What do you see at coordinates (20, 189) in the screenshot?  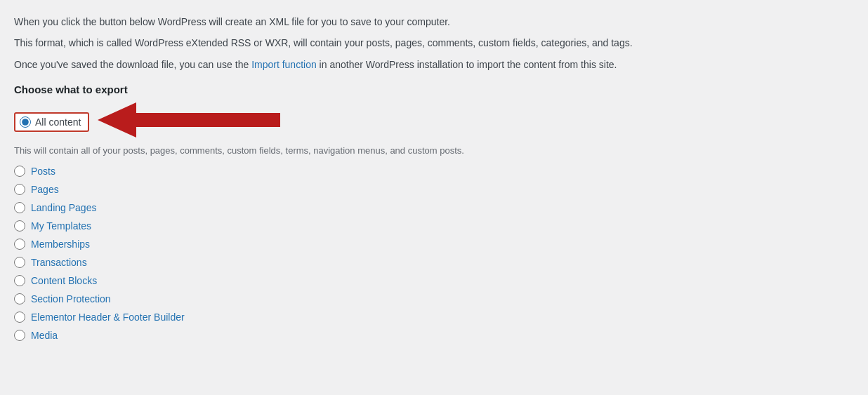 I see `opt-pages-radio` at bounding box center [20, 189].